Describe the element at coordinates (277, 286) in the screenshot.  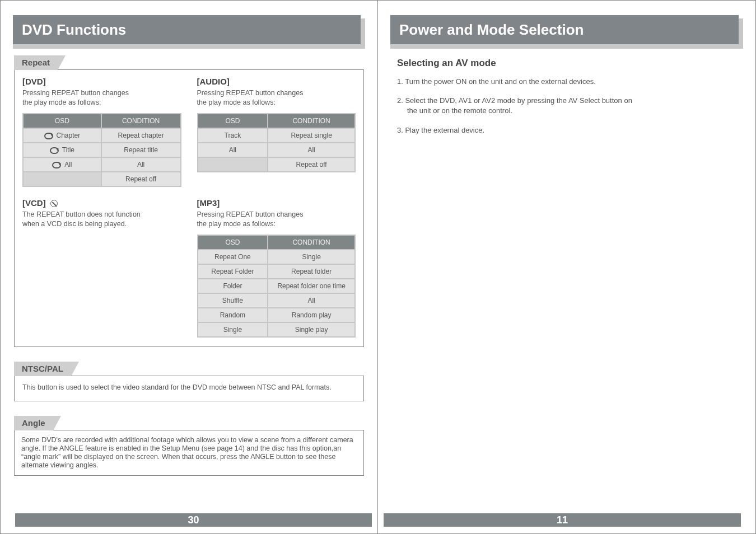
I see `table-mp3: OSD CONDITION Repeat OneSingle Repeat Fo…` at that location.